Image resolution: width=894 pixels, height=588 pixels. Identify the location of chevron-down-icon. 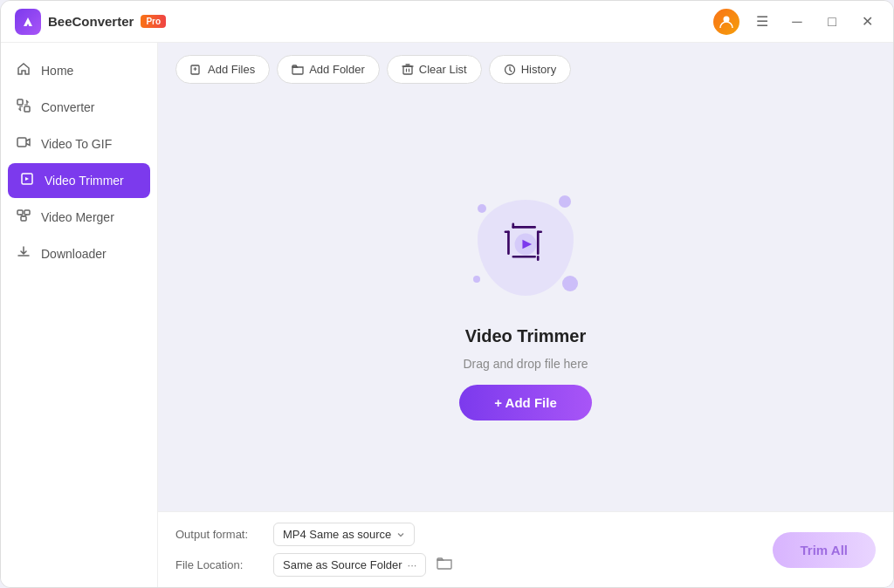
(401, 535).